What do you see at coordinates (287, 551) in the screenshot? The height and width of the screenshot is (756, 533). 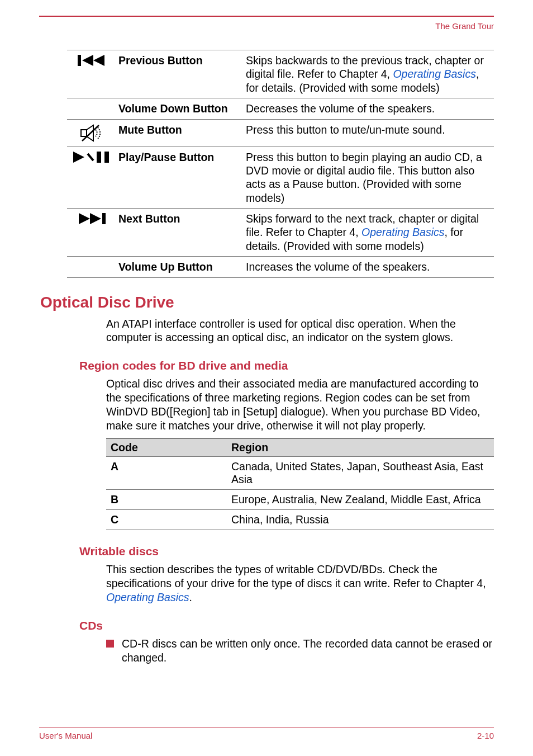 I see `heading-writable-discs: Writable discs` at bounding box center [287, 551].